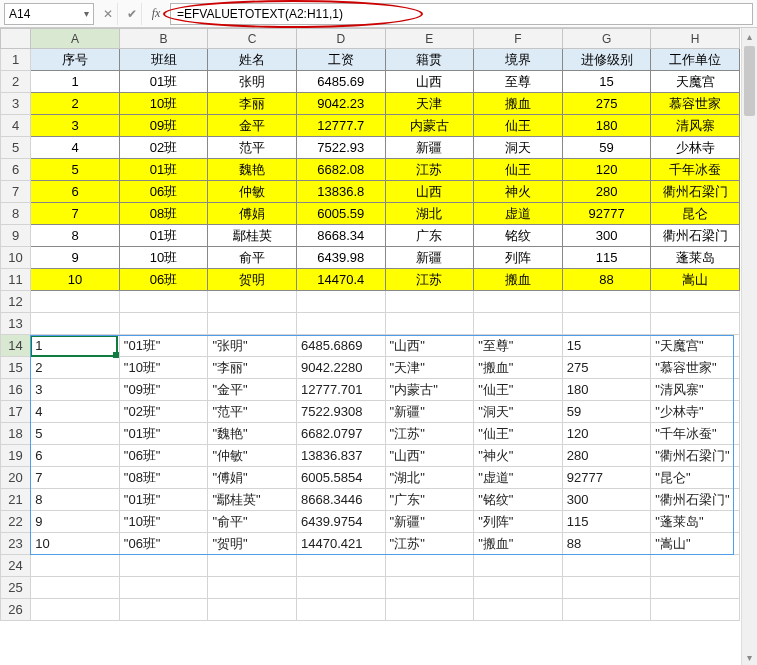 Image resolution: width=757 pixels, height=665 pixels. What do you see at coordinates (16, 566) in the screenshot?
I see `row-header: 24` at bounding box center [16, 566].